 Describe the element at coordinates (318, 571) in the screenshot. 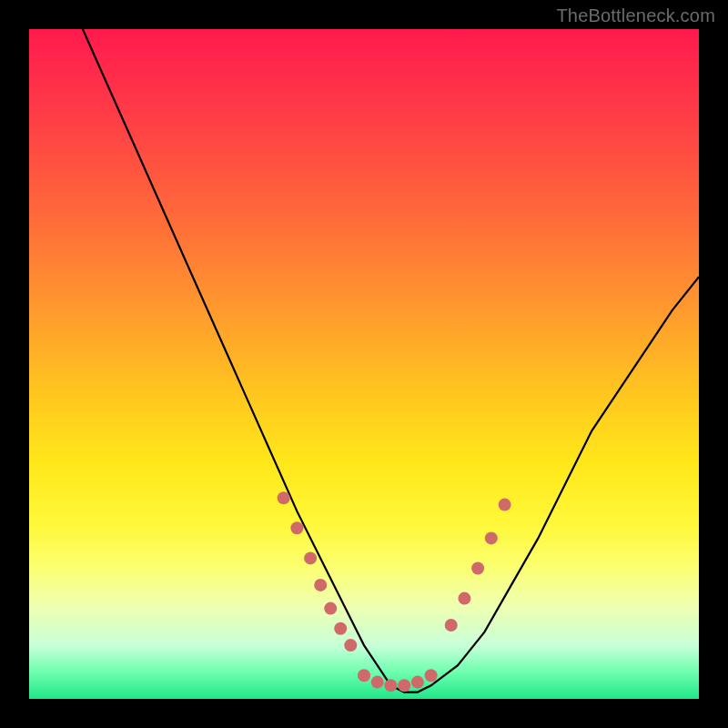

I see `marker-group-left` at that location.